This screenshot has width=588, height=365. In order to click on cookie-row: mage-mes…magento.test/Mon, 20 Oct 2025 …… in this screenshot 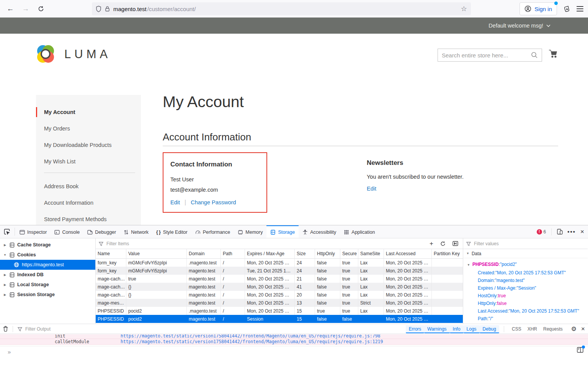, I will do `click(279, 303)`.